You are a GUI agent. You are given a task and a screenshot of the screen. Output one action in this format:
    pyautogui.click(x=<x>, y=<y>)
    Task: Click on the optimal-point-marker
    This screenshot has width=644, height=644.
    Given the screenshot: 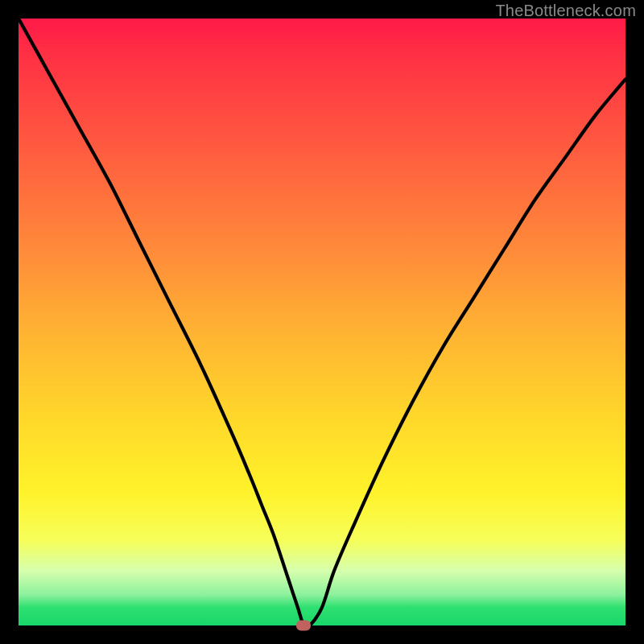 What is the action you would take?
    pyautogui.click(x=303, y=626)
    